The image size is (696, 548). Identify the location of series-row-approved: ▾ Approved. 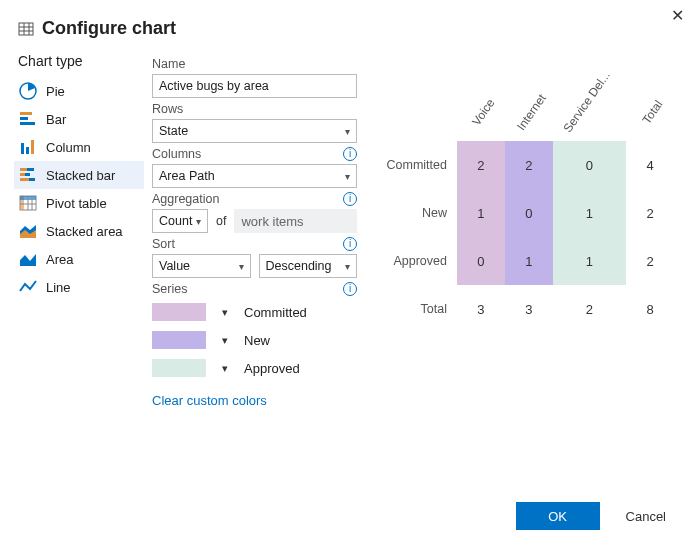
(254, 368).